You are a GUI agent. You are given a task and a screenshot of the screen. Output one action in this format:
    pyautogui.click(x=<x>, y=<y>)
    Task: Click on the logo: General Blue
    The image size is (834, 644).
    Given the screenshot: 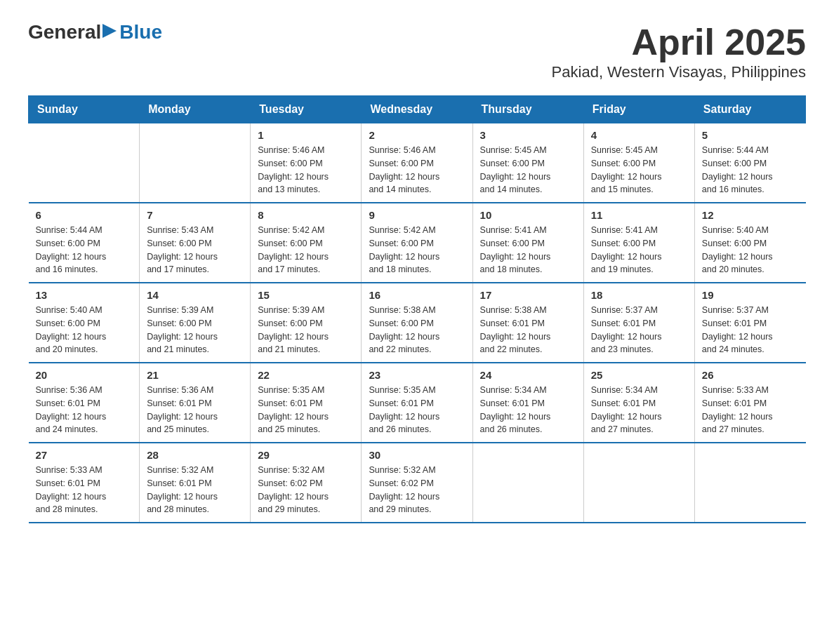 What is the action you would take?
    pyautogui.click(x=95, y=32)
    